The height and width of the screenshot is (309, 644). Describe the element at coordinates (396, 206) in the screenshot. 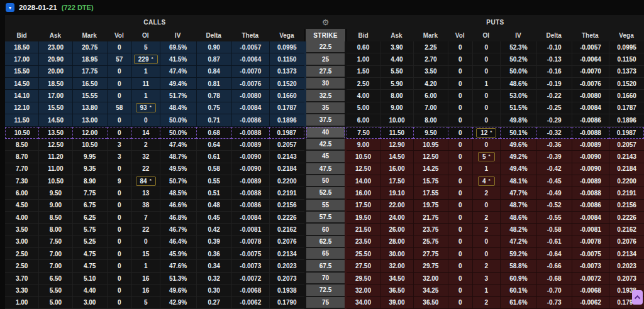

I see `put-ask-cell: 22.00` at that location.